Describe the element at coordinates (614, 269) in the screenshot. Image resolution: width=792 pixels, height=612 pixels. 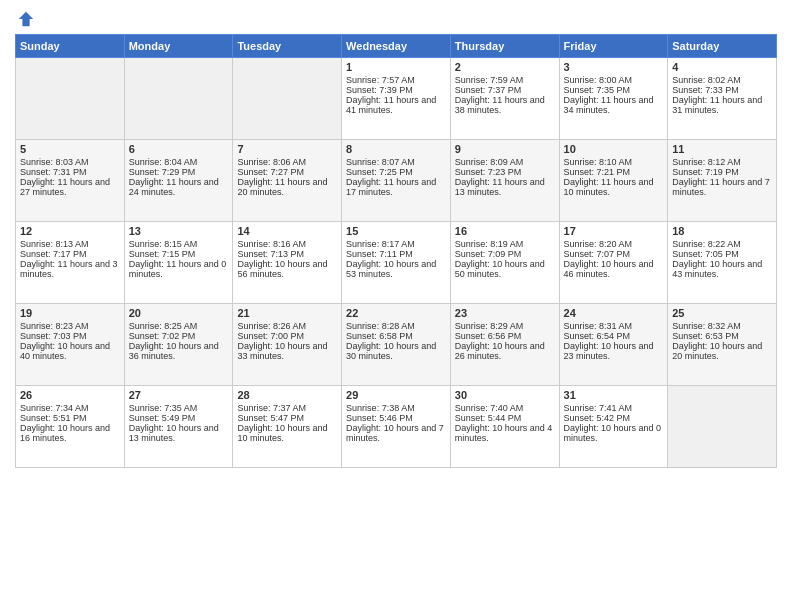
I see `cell-text: Daylight: 10 hours and 46 minutes.` at that location.